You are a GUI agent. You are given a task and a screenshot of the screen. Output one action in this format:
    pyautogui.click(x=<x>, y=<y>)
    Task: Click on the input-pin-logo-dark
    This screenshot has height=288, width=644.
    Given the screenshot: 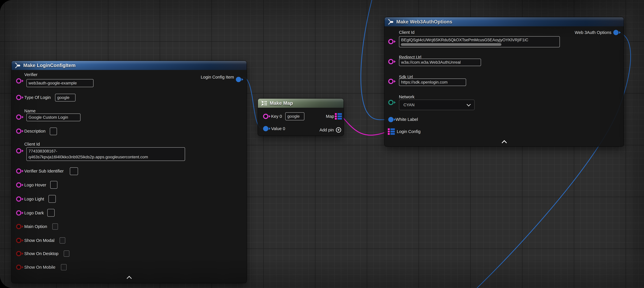 What is the action you would take?
    pyautogui.click(x=20, y=213)
    